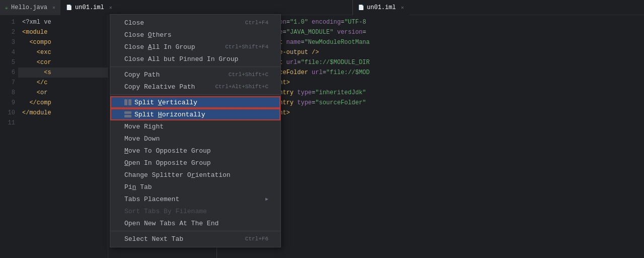 The width and height of the screenshot is (644, 258). Describe the element at coordinates (111, 8) in the screenshot. I see `tab-close-un01-iml-left: ✕` at that location.